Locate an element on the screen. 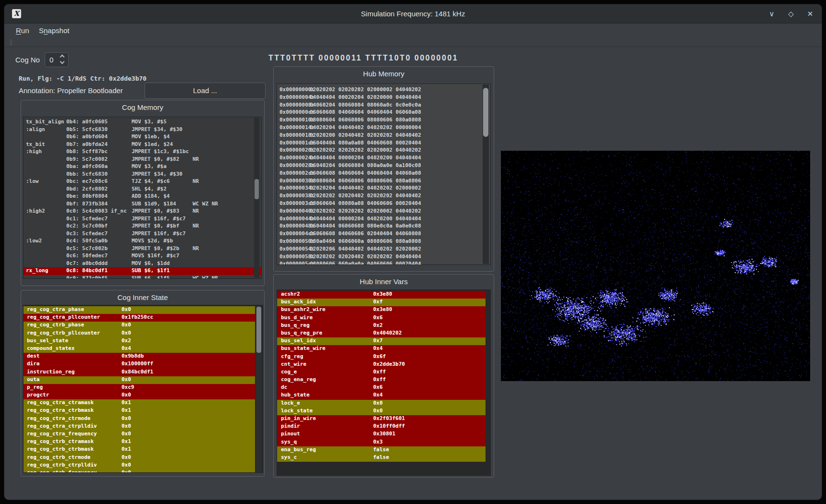 The width and height of the screenshot is (826, 504). maximize-button: ◇ is located at coordinates (791, 14).